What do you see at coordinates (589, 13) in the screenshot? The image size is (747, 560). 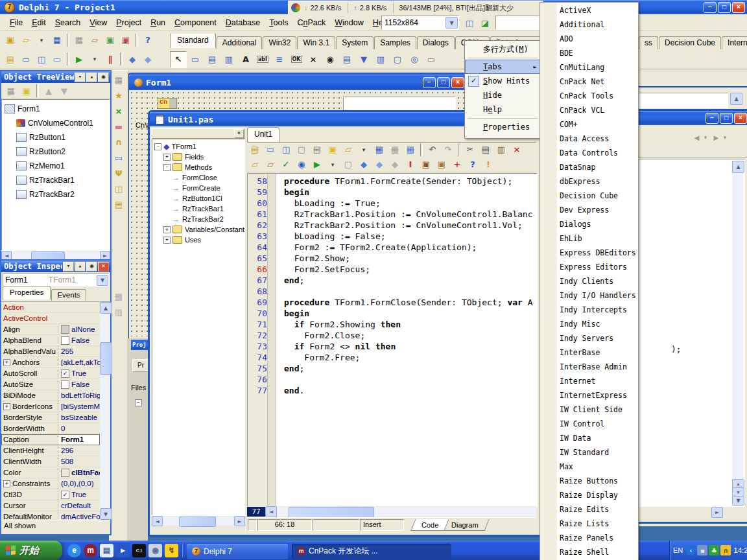 I see `tabs-submenu-item-activex: ActiveX` at bounding box center [589, 13].